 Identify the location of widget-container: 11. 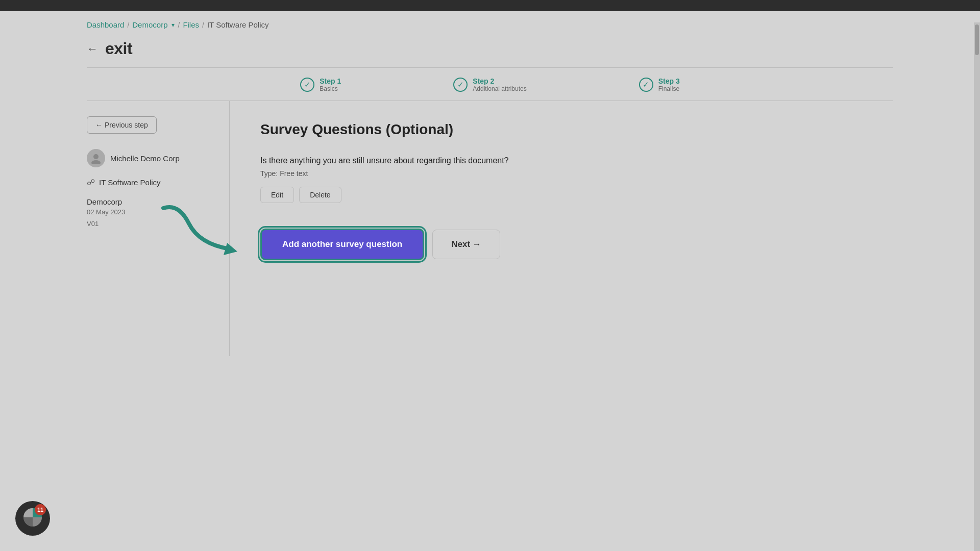
(33, 518).